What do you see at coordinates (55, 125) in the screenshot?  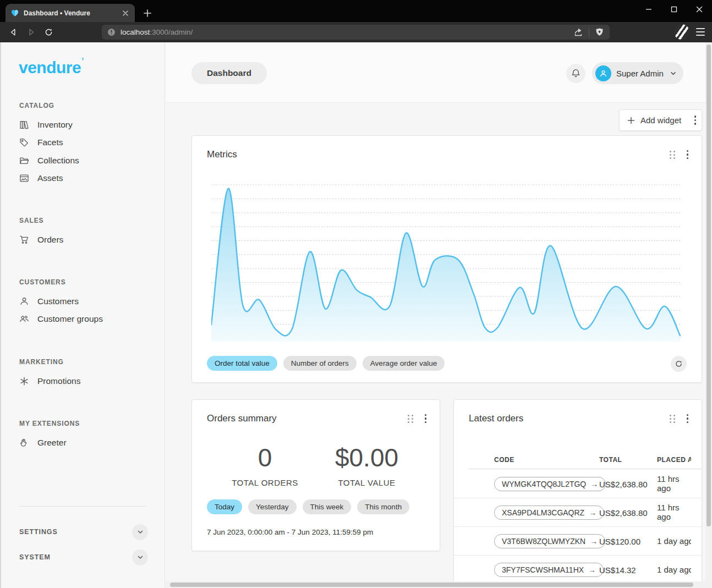 I see `sidebar-item-label: Inventory` at bounding box center [55, 125].